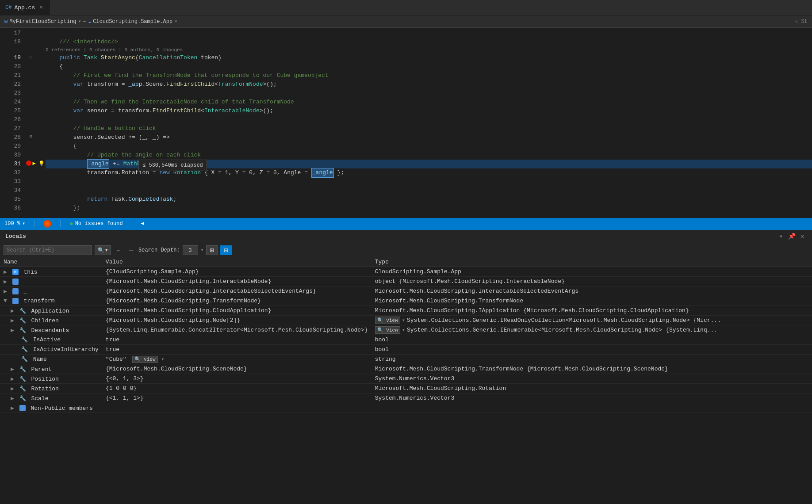  Describe the element at coordinates (406, 272) in the screenshot. I see `table-row: ▶ ⊞ this {CloudScripting.Sample.App} Clo…` at that location.